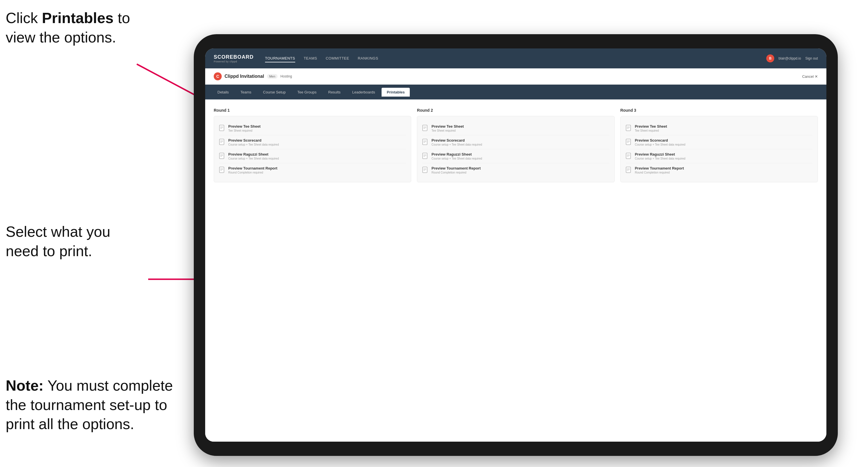 This screenshot has width=868, height=467. What do you see at coordinates (253, 170) in the screenshot?
I see `print-text-1-4: Preview Tournament ReportRound Completio…` at bounding box center [253, 170].